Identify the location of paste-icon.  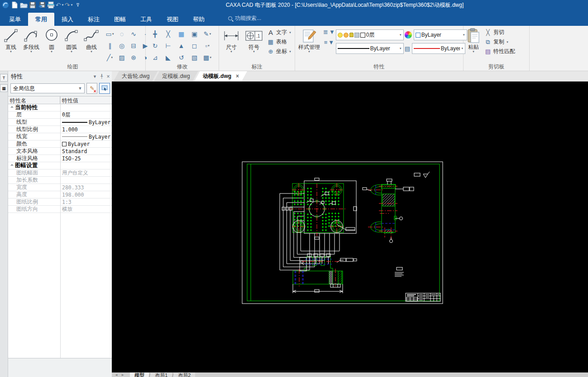
(473, 36).